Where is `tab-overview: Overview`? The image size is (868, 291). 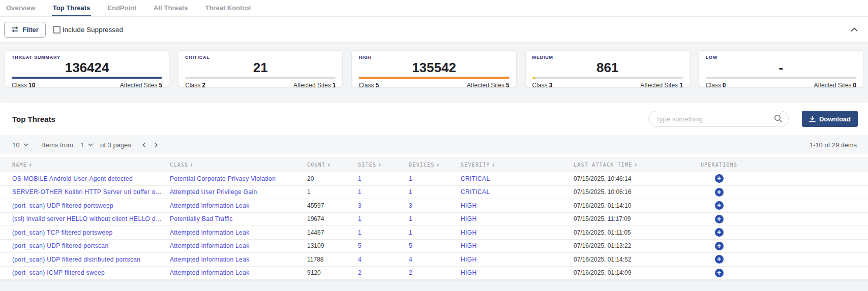
tab-overview: Overview is located at coordinates (21, 8).